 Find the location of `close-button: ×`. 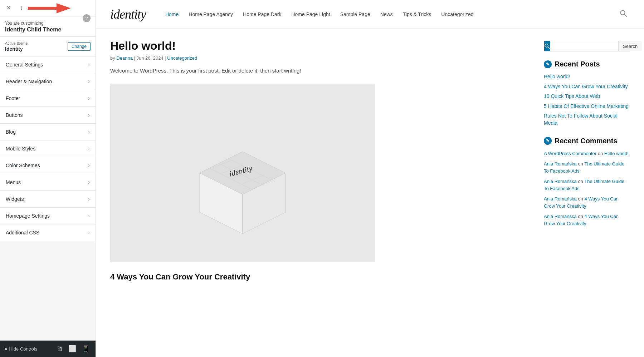

close-button: × is located at coordinates (9, 8).